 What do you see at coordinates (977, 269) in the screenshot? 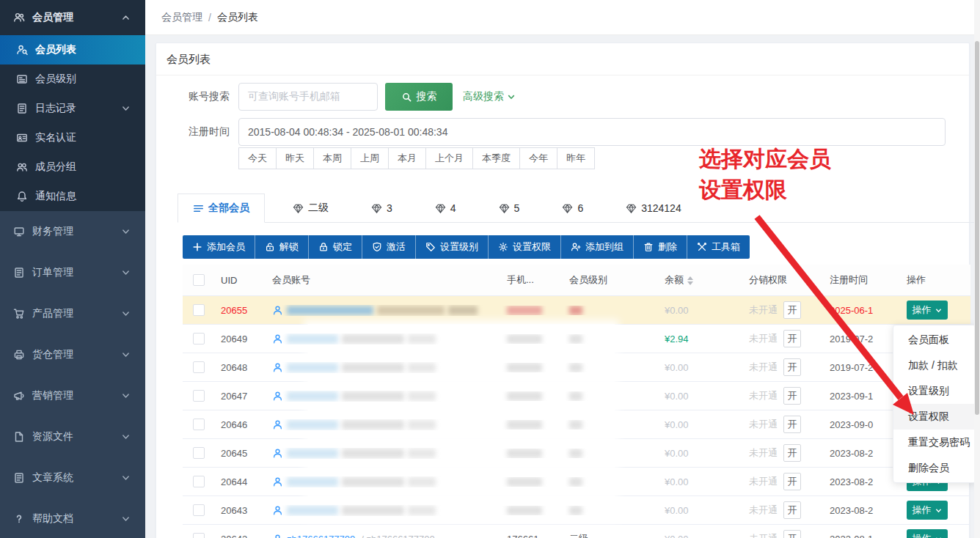
I see `page-scrollbar` at bounding box center [977, 269].